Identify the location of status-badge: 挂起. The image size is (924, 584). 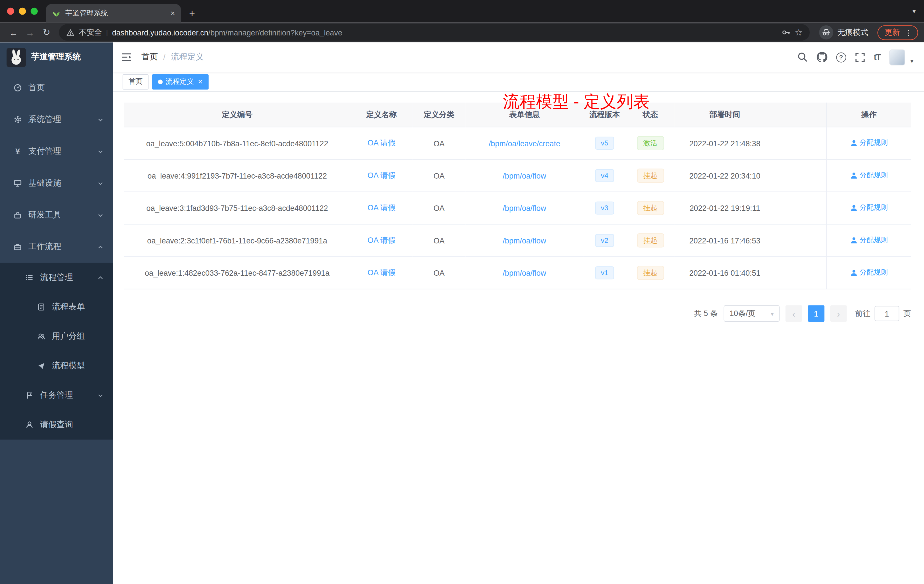
(650, 208).